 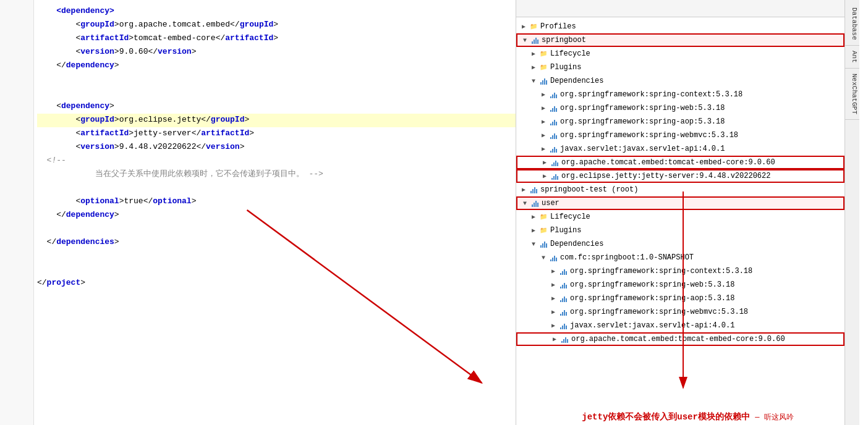 What do you see at coordinates (680, 162) in the screenshot?
I see `tree-item-tomcat1: ▶ org.apache.tomcat.embed:tomcat-embed-c…` at bounding box center [680, 162].